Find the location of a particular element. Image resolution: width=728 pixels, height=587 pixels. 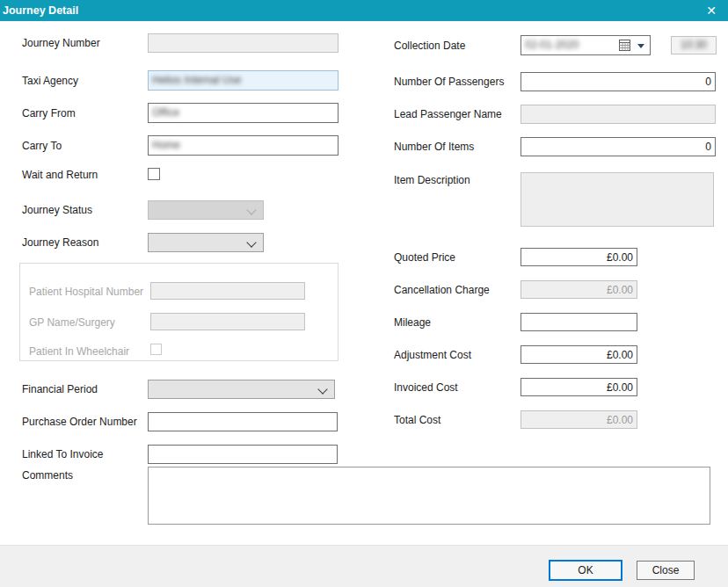

taxi-agency-value: Helios Internal Use is located at coordinates (197, 79).